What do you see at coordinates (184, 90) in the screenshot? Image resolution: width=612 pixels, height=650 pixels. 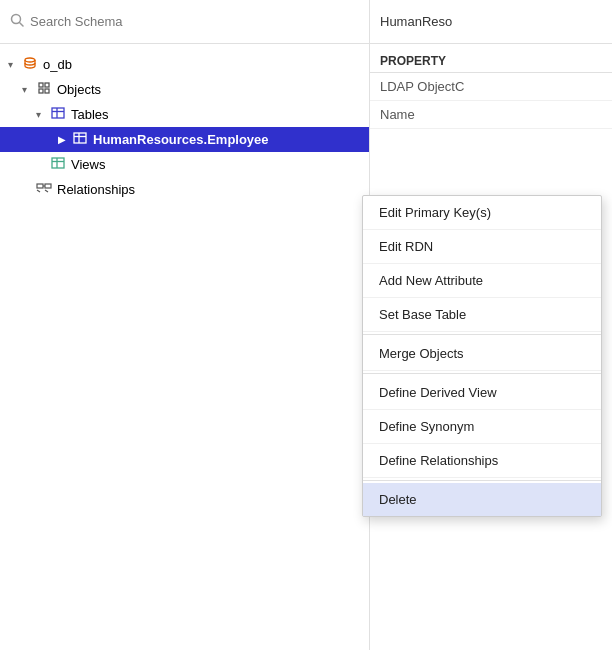 I see `tree-item-objects: ▾ Objects` at bounding box center [184, 90].